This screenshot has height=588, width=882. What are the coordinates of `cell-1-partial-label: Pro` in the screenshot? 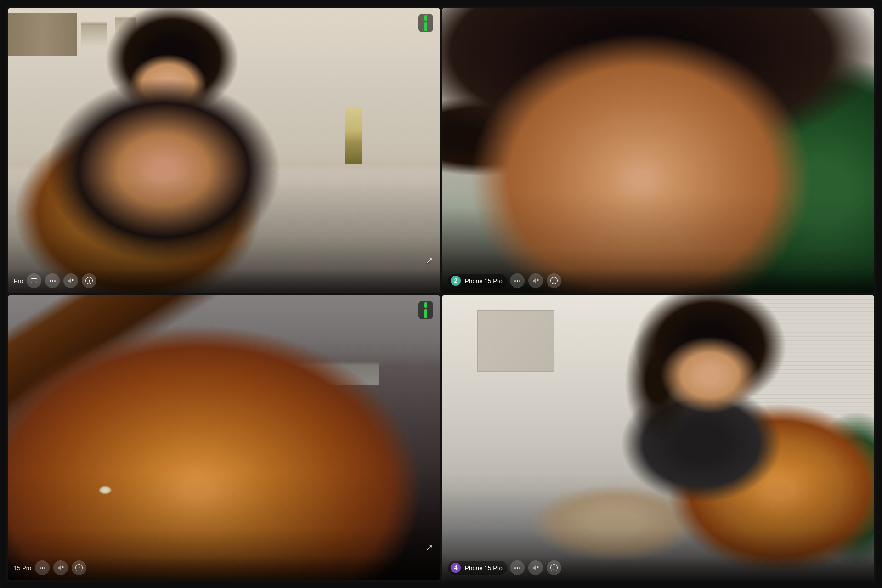 It's located at (18, 281).